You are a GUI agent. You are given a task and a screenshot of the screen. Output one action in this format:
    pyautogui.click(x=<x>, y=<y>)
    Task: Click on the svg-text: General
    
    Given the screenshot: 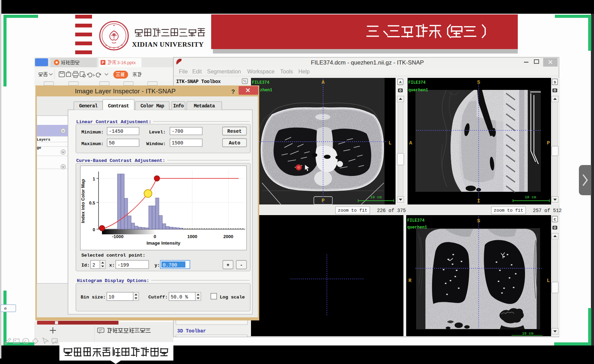 What is the action you would take?
    pyautogui.click(x=88, y=106)
    